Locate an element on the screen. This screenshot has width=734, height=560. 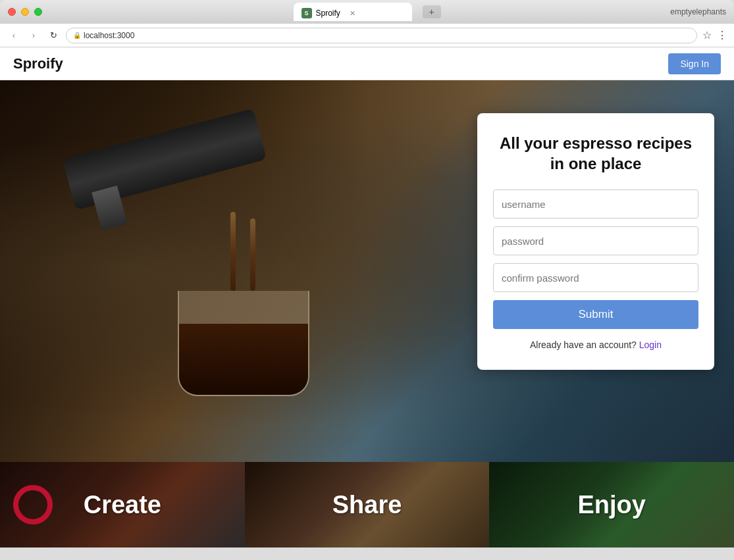
create-decoration is located at coordinates (33, 505).